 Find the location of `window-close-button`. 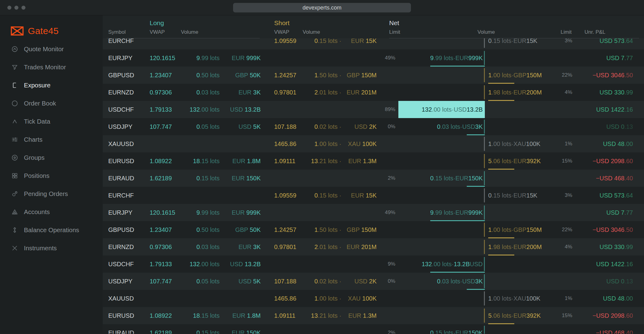

window-close-button is located at coordinates (9, 7).